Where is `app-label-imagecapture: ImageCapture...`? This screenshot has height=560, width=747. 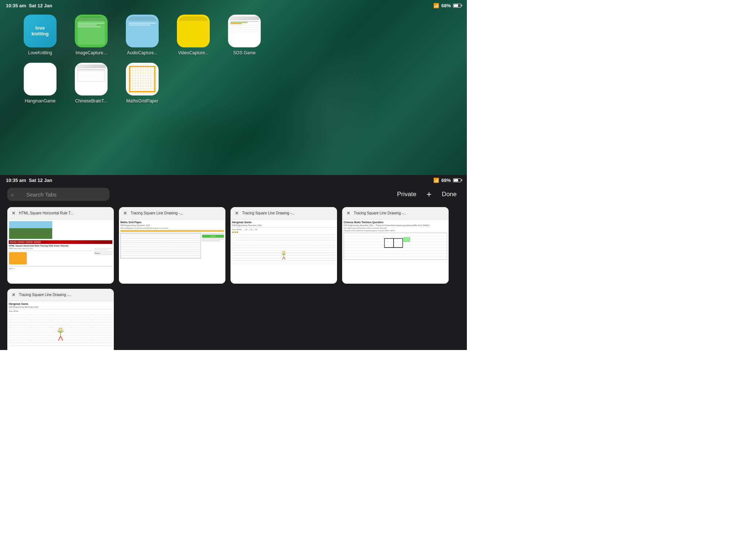
app-label-imagecapture: ImageCapture... is located at coordinates (91, 53).